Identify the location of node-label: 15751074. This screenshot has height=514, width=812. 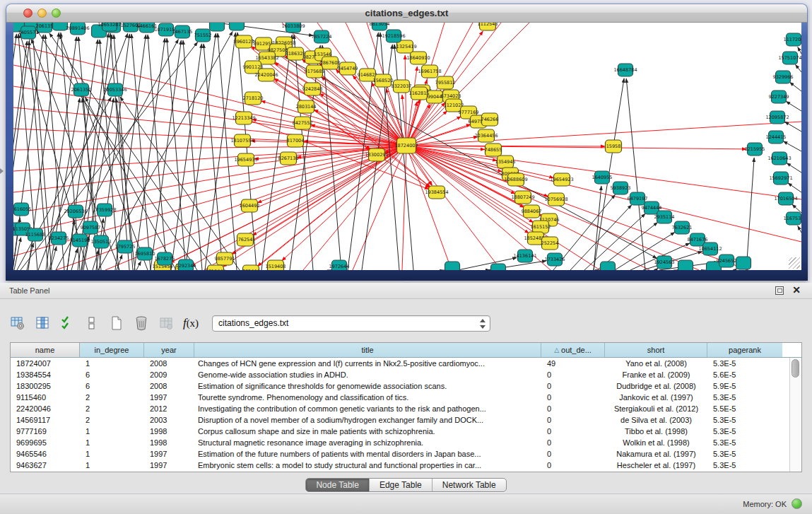
(790, 58).